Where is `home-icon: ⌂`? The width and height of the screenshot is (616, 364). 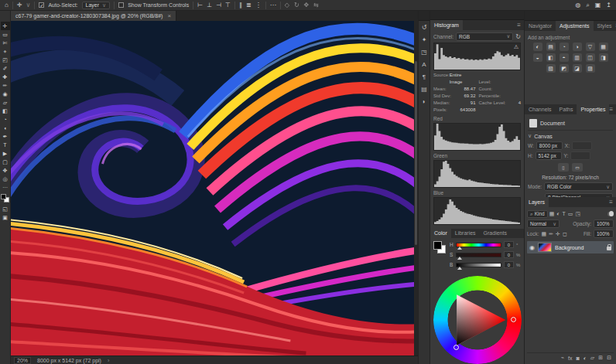 home-icon: ⌂ is located at coordinates (6, 5).